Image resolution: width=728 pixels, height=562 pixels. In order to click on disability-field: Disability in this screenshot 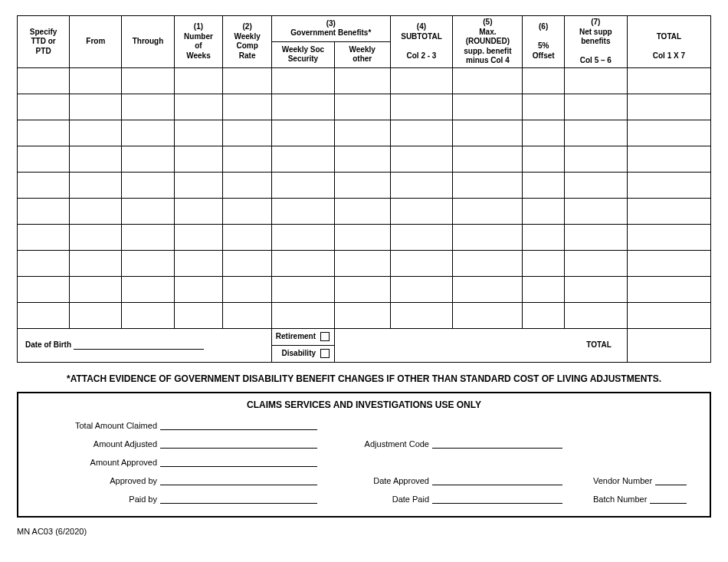, I will do `click(303, 353)`.